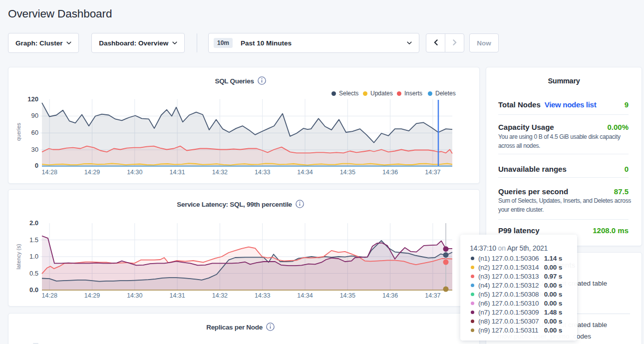  What do you see at coordinates (35, 150) in the screenshot?
I see `svg-text: 30` at bounding box center [35, 150].